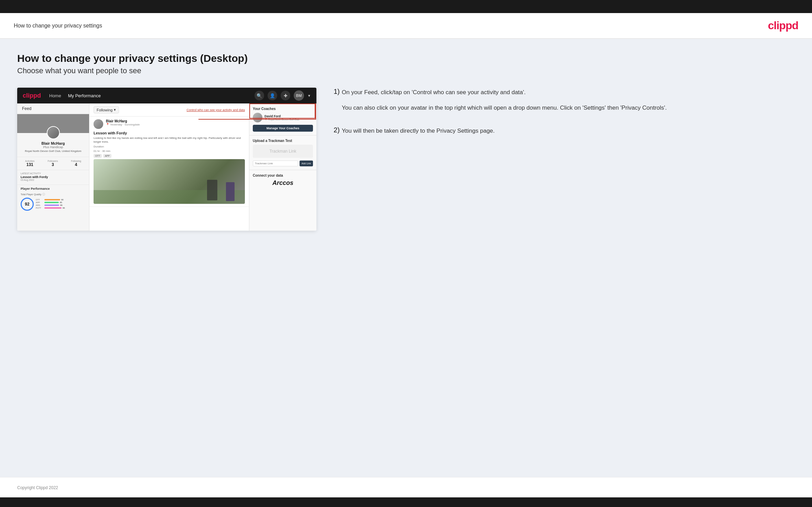  What do you see at coordinates (167, 96) in the screenshot?
I see `app-nav: clippd Home My Performance 🔍 👤 ✚ BM ▼` at bounding box center [167, 96].